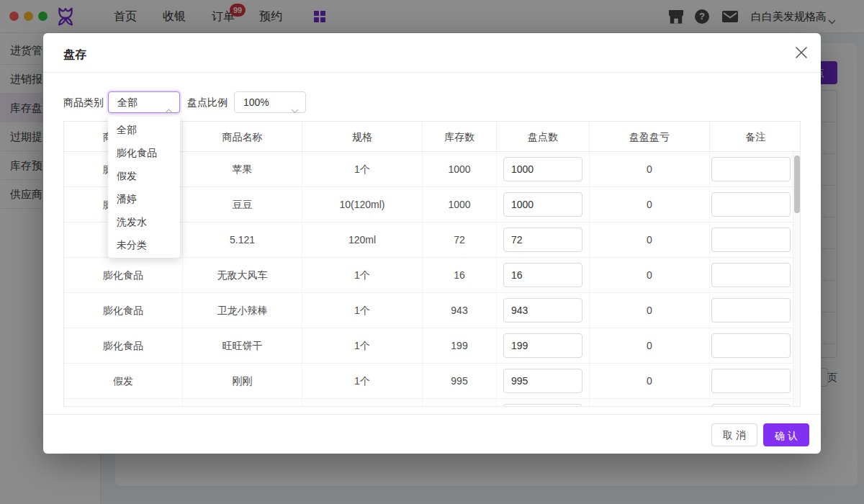  Describe the element at coordinates (459, 346) in the screenshot. I see `cell-stock: 199` at that location.